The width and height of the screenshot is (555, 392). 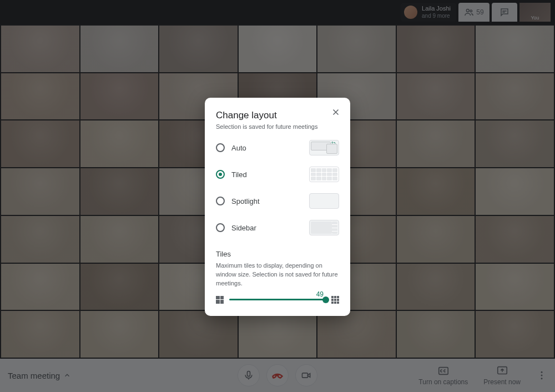 I want to click on radio-tiled, so click(x=220, y=174).